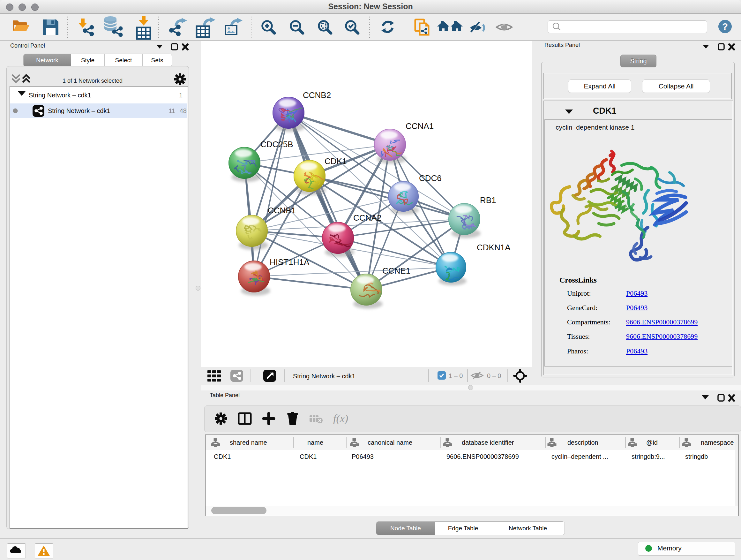  I want to click on svg-text: RB1, so click(488, 200).